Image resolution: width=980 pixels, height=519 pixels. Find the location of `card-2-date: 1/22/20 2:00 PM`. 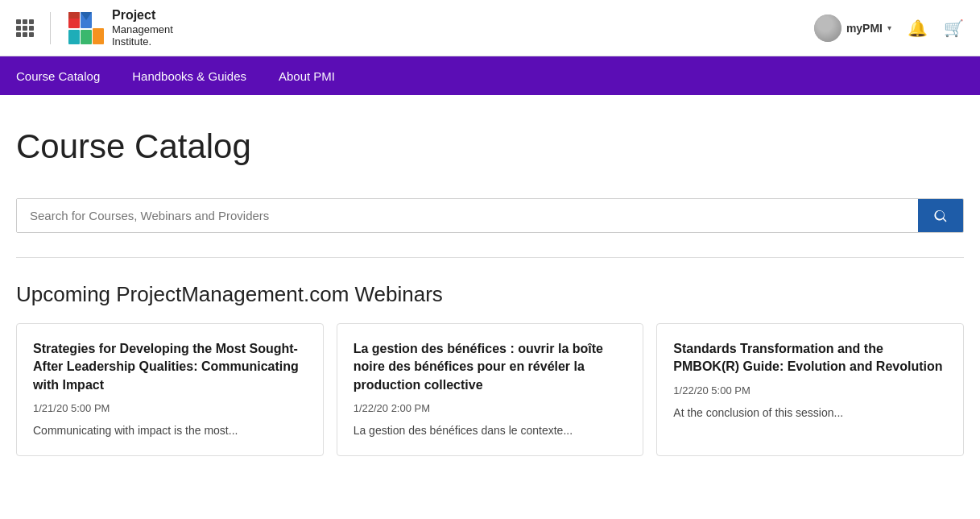

card-2-date: 1/22/20 2:00 PM is located at coordinates (490, 408).